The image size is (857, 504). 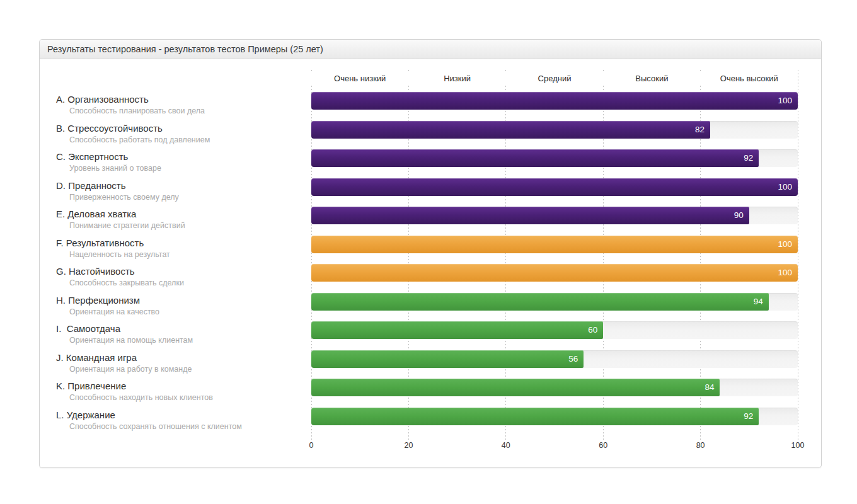 I want to click on row-label: L. Удержание Способность сохранять отнош…, so click(x=184, y=420).